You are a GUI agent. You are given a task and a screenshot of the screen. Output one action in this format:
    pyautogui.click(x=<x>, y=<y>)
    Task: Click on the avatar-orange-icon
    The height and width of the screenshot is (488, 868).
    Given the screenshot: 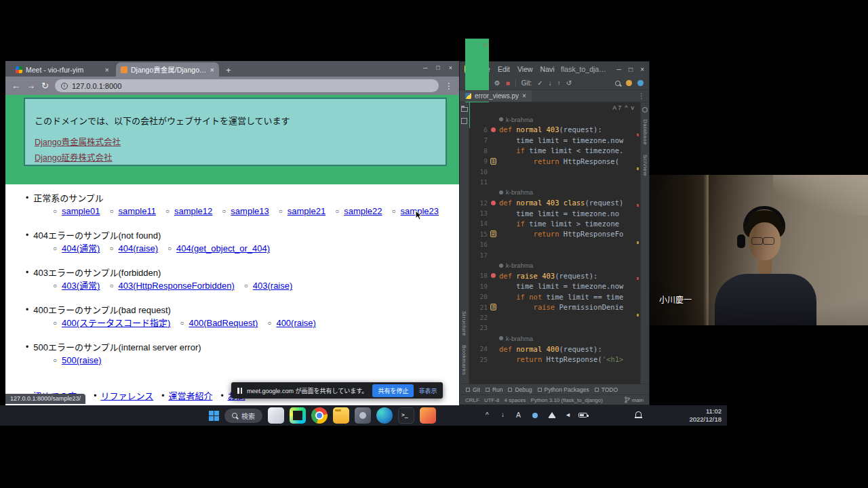 What is the action you would take?
    pyautogui.click(x=629, y=83)
    